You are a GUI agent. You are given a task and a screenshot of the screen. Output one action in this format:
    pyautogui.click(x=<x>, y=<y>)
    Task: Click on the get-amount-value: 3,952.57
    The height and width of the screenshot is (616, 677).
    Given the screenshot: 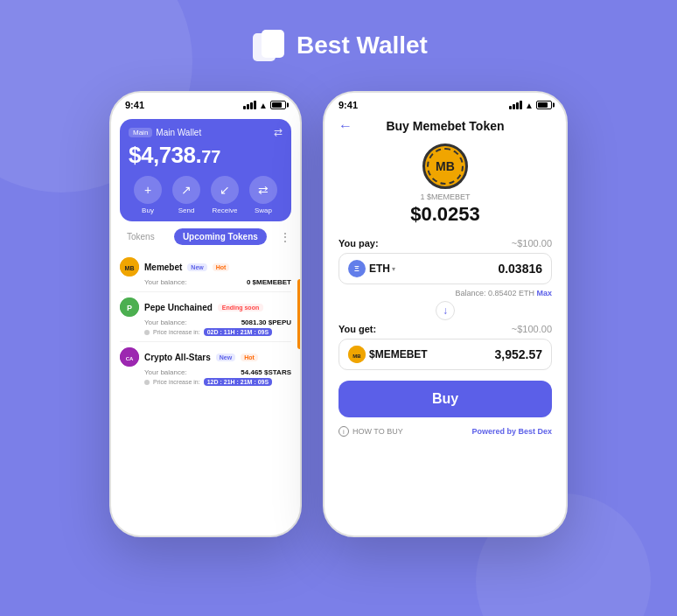 What is the action you would take?
    pyautogui.click(x=520, y=354)
    